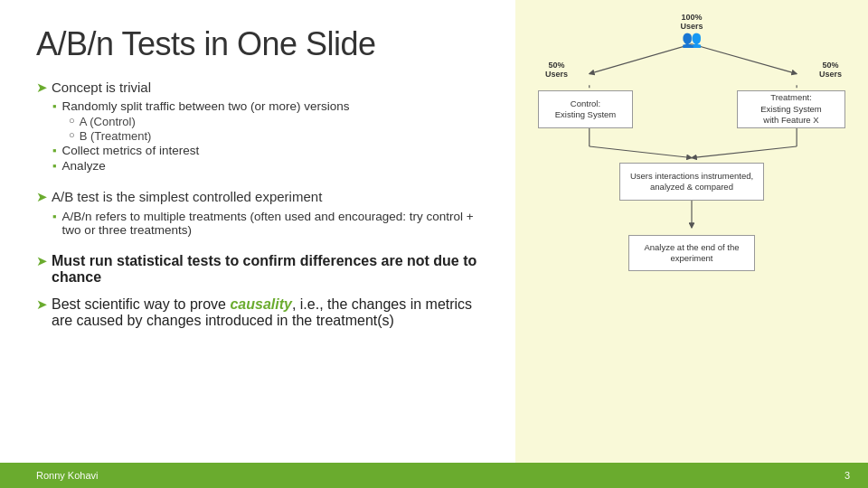 Image resolution: width=868 pixels, height=488 pixels. Describe the element at coordinates (586, 109) in the screenshot. I see `control-box: Control:Existing System` at that location.